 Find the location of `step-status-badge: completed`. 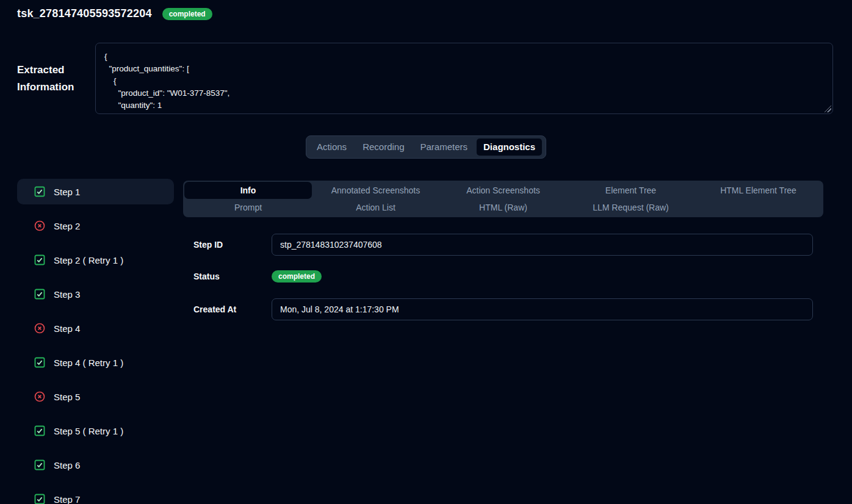

step-status-badge: completed is located at coordinates (297, 276).